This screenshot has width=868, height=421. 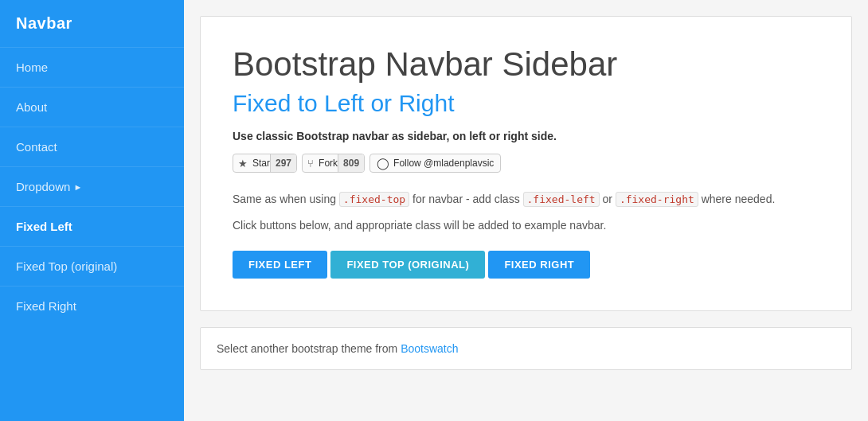 What do you see at coordinates (280, 264) in the screenshot?
I see `fixed-left-button: FIXED LEFT` at bounding box center [280, 264].